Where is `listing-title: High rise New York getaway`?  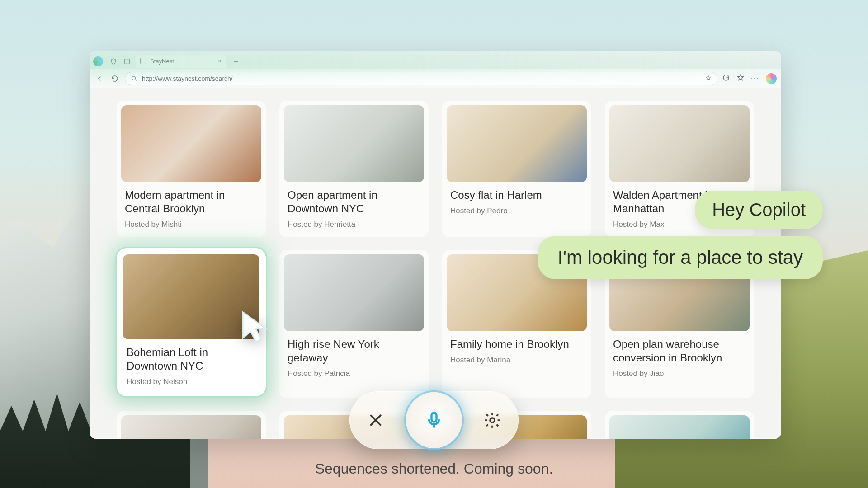 listing-title: High rise New York getaway is located at coordinates (354, 351).